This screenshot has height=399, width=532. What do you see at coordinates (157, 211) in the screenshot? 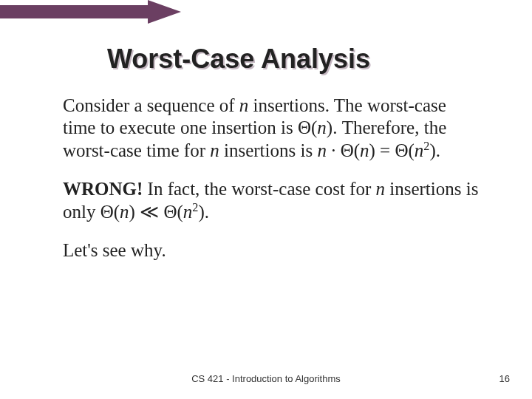
I see `text: ) ≪ Θ(` at bounding box center [157, 211].